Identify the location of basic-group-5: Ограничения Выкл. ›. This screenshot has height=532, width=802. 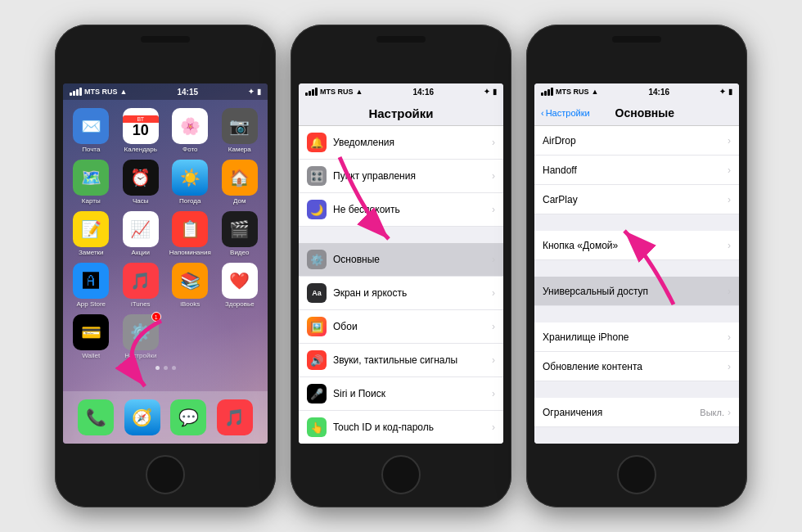
(637, 413).